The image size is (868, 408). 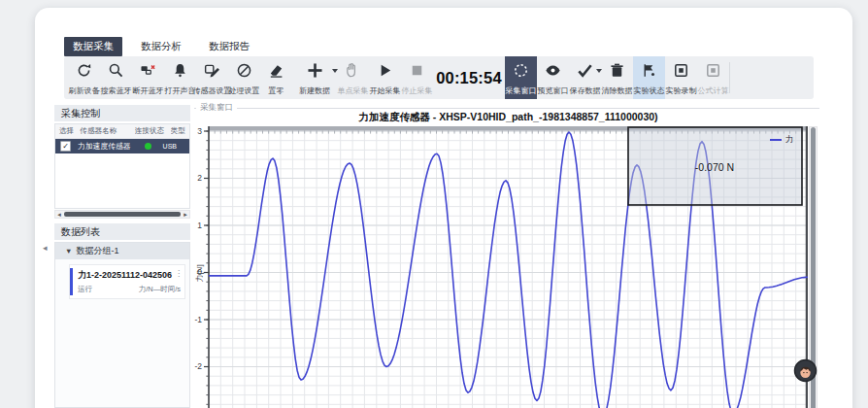 I want to click on item-accent-bar, so click(x=72, y=282).